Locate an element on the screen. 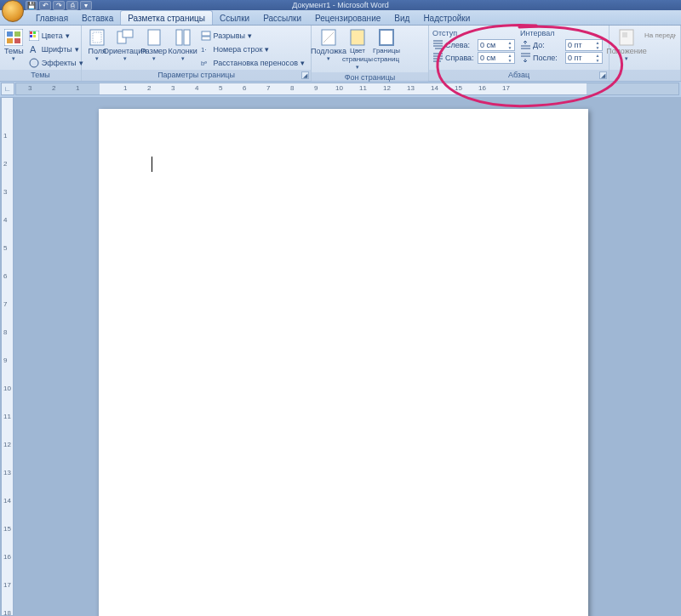 The width and height of the screenshot is (681, 616). spacing-before-value: 0 пт is located at coordinates (575, 45).